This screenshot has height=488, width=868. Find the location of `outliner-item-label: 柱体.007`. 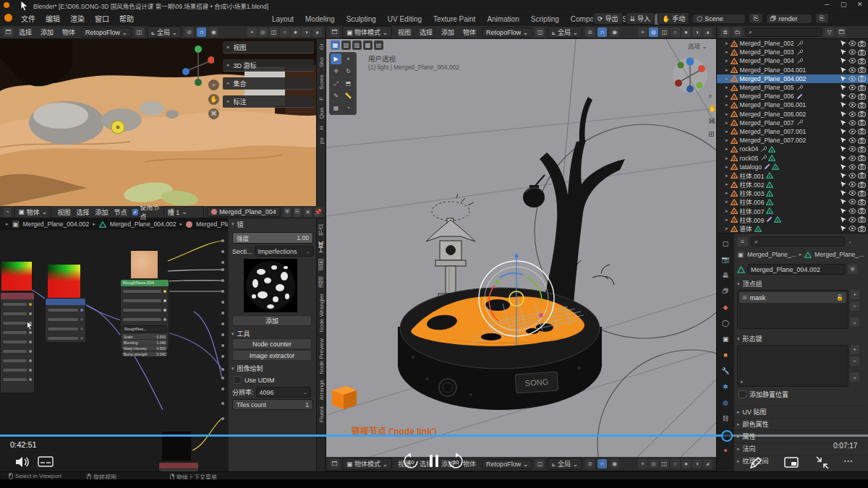

outliner-item-label: 柱体.007 is located at coordinates (752, 211).